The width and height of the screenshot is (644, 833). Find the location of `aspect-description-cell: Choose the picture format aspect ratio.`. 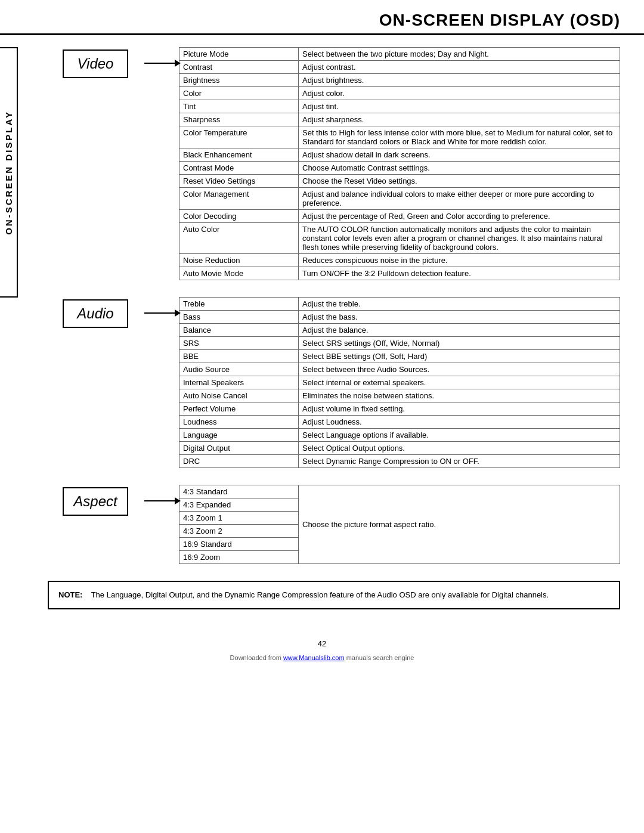

aspect-description-cell: Choose the picture format aspect ratio. is located at coordinates (459, 525).